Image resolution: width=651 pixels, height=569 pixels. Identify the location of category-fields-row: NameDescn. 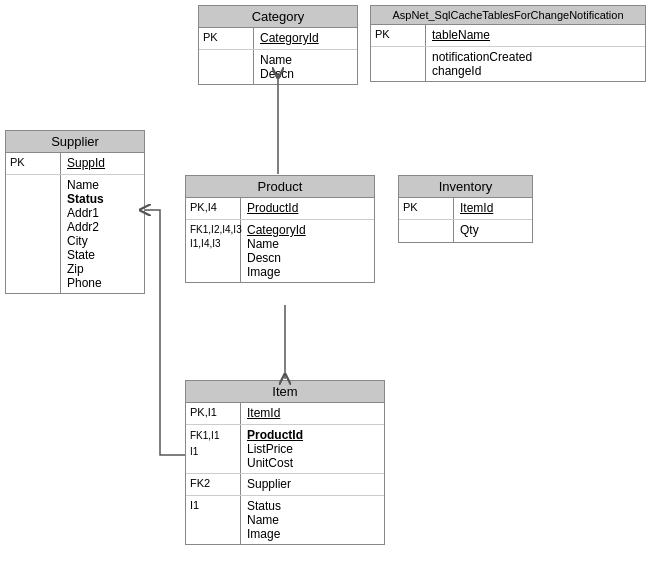
(278, 67).